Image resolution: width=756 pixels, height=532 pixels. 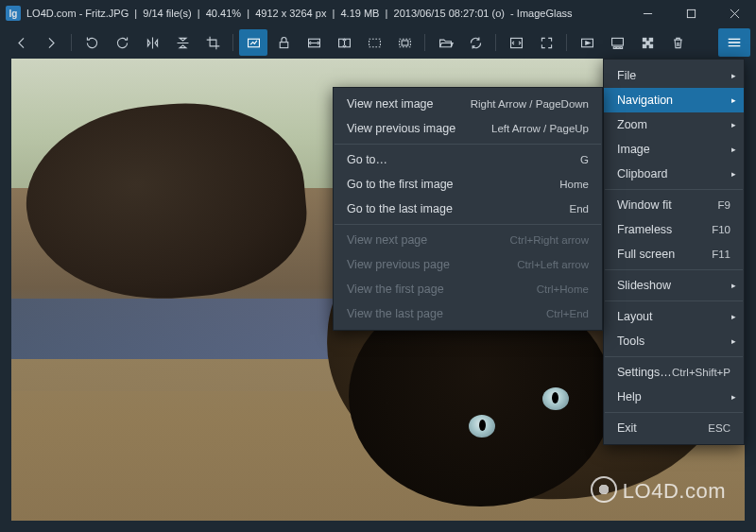 I want to click on main-menu-item: Clipboard▸, so click(x=674, y=174).